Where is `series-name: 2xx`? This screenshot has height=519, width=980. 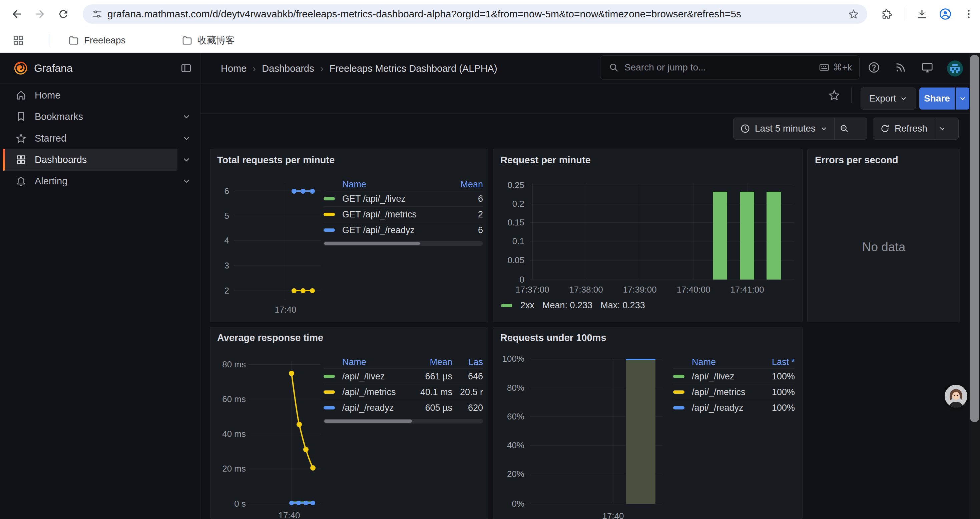
series-name: 2xx is located at coordinates (527, 305).